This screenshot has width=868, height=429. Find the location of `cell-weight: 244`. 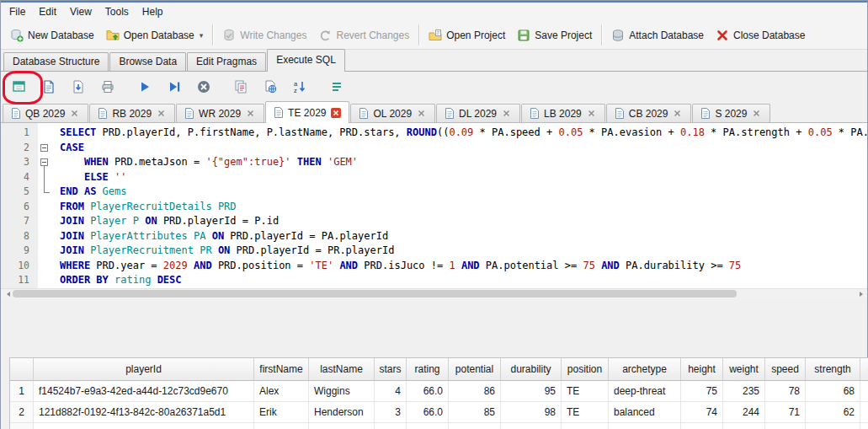

cell-weight: 244 is located at coordinates (744, 413).